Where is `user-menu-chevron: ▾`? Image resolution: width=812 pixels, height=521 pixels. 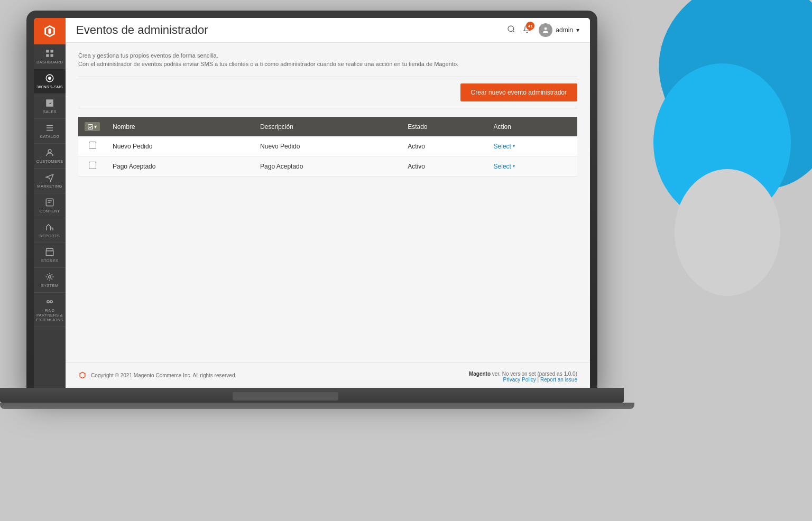 user-menu-chevron: ▾ is located at coordinates (578, 30).